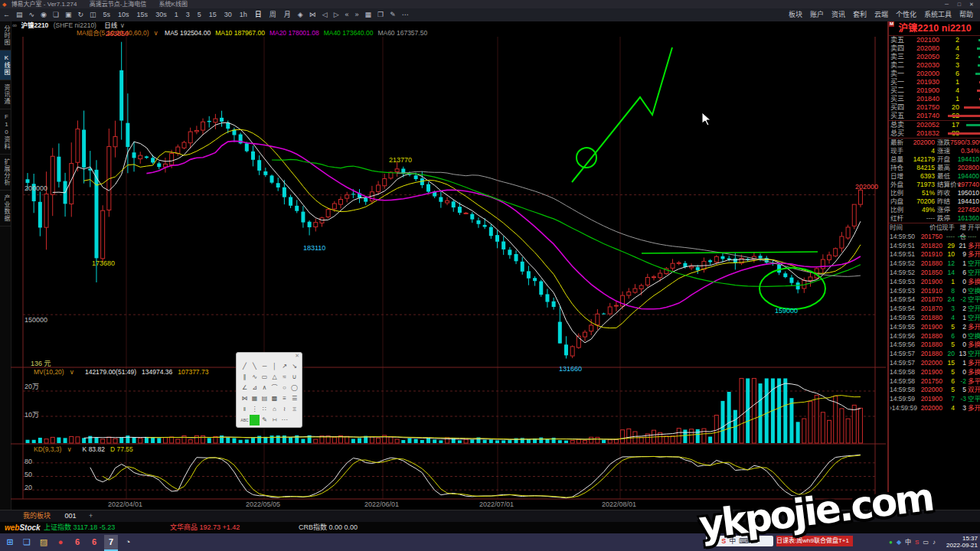 This screenshot has height=551, width=980. What do you see at coordinates (285, 367) in the screenshot?
I see `draw-tool-0-4: ↗` at bounding box center [285, 367].